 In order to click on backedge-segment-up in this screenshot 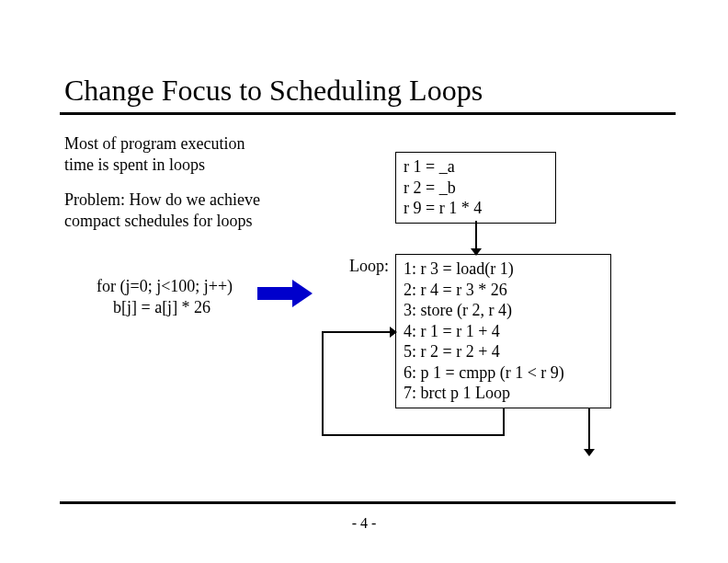, I will do `click(323, 384)`.